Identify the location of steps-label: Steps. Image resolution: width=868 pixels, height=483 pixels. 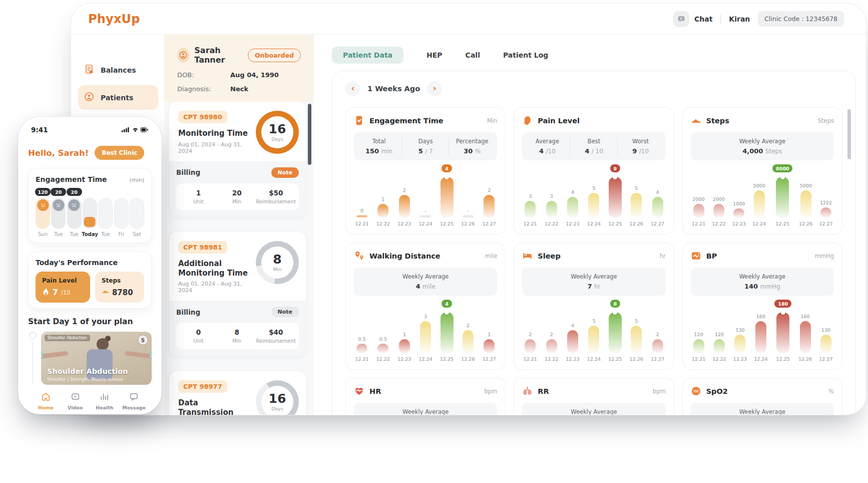
(120, 281).